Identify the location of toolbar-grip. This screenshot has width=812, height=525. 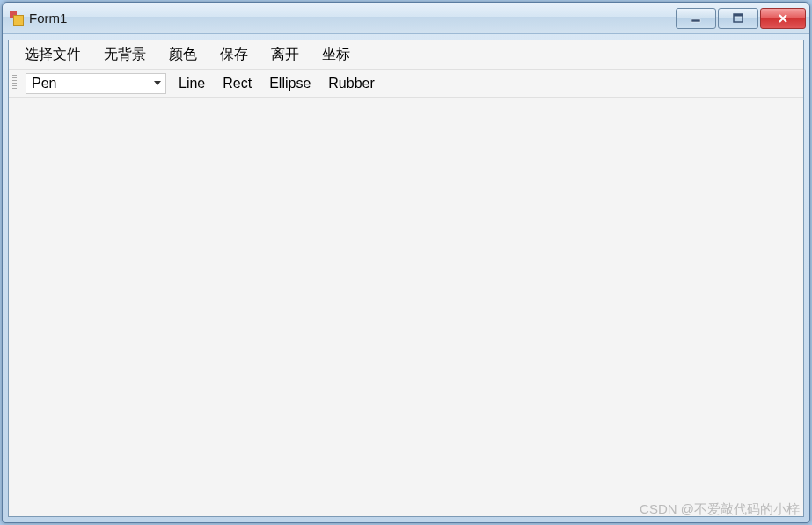
(14, 84).